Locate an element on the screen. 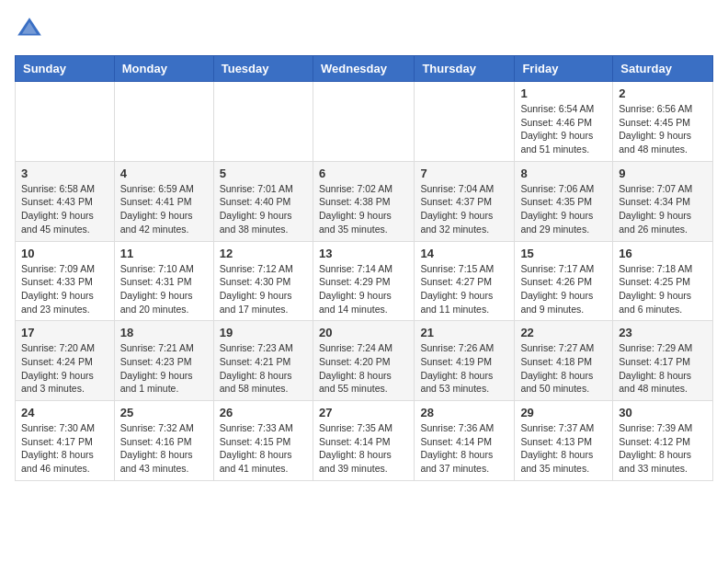  day-number: 15 is located at coordinates (563, 254).